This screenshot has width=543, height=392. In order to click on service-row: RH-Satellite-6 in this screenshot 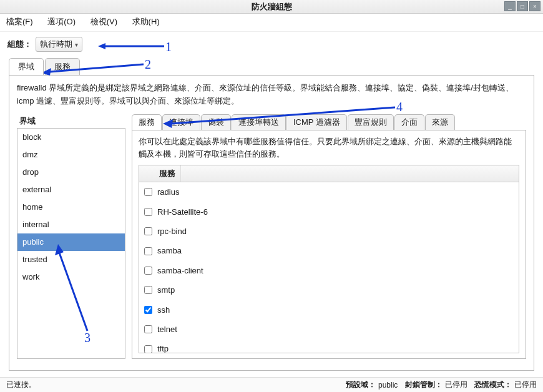, I will do `click(329, 212)`.